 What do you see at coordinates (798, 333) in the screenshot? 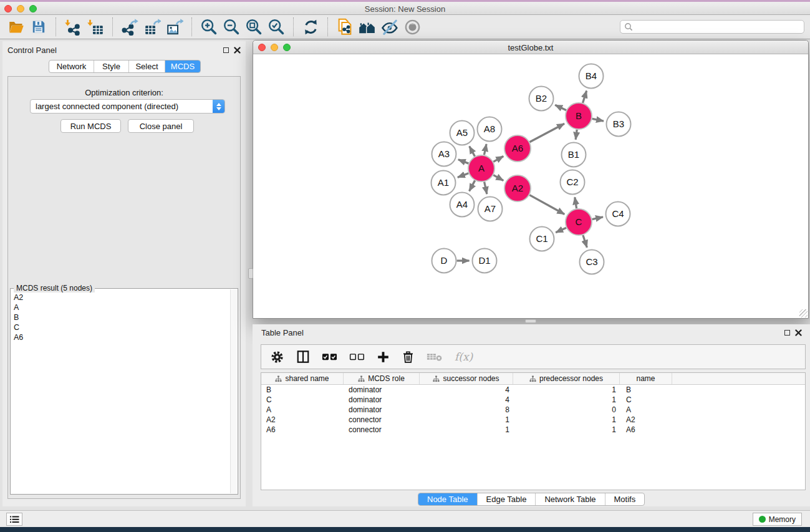
I see `close-table-panel-icon` at bounding box center [798, 333].